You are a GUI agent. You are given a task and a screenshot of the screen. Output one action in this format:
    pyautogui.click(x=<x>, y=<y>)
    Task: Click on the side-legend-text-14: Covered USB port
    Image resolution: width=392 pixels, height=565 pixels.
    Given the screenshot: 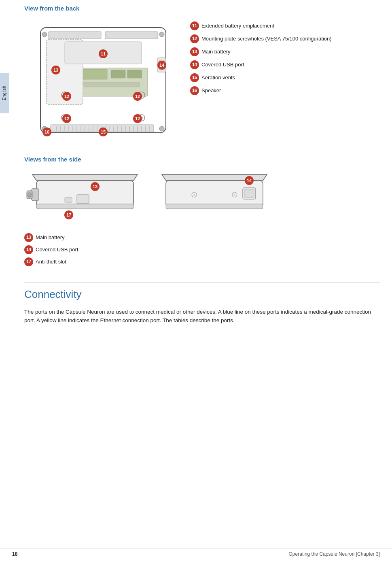 What is the action you would take?
    pyautogui.click(x=57, y=249)
    